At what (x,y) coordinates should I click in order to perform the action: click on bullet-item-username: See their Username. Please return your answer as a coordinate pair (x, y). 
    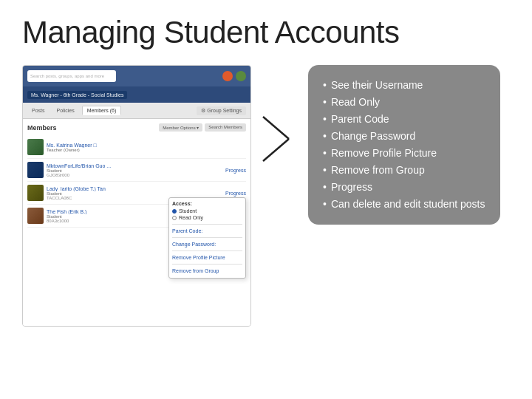
    Looking at the image, I should click on (404, 86).